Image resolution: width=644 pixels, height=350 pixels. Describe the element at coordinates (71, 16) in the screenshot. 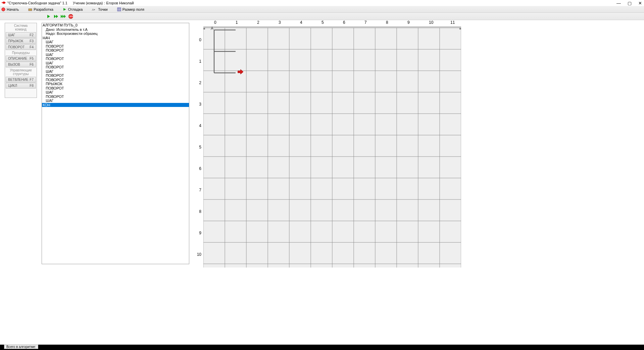

I see `svg-text: STOP` at that location.